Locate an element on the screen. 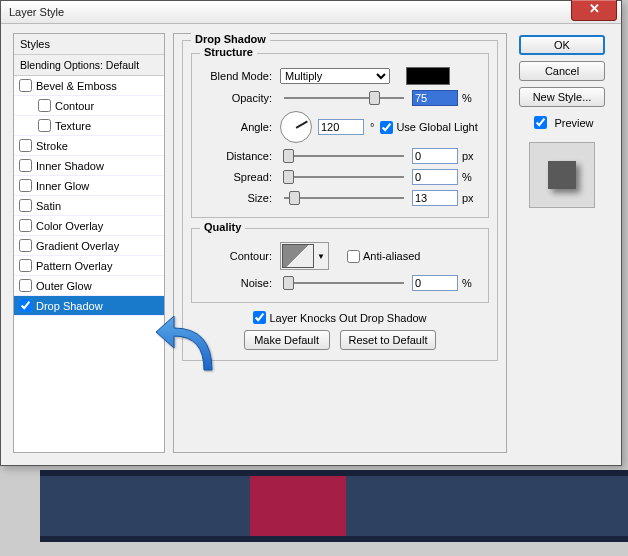 The image size is (628, 556). spread-label: Spread: is located at coordinates (238, 177).